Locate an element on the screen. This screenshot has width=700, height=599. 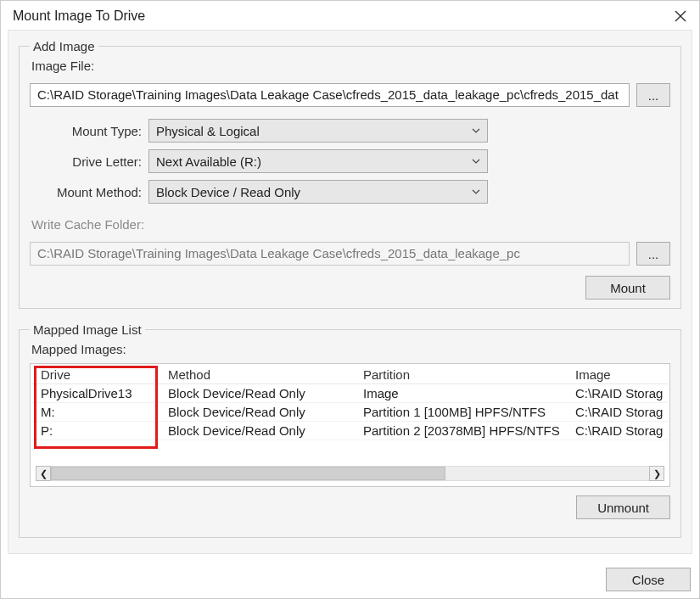
drive-letter-select: Next Available (R:) is located at coordinates (318, 161).